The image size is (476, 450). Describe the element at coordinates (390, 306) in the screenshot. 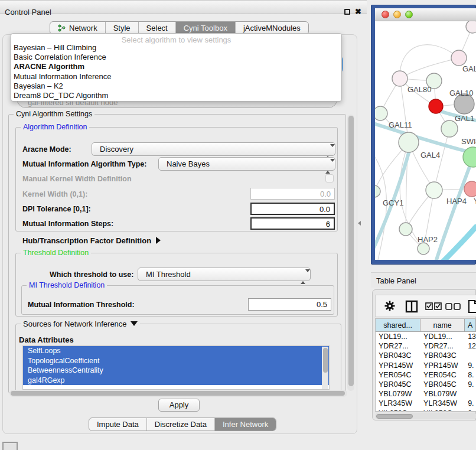

I see `gear-icon` at that location.